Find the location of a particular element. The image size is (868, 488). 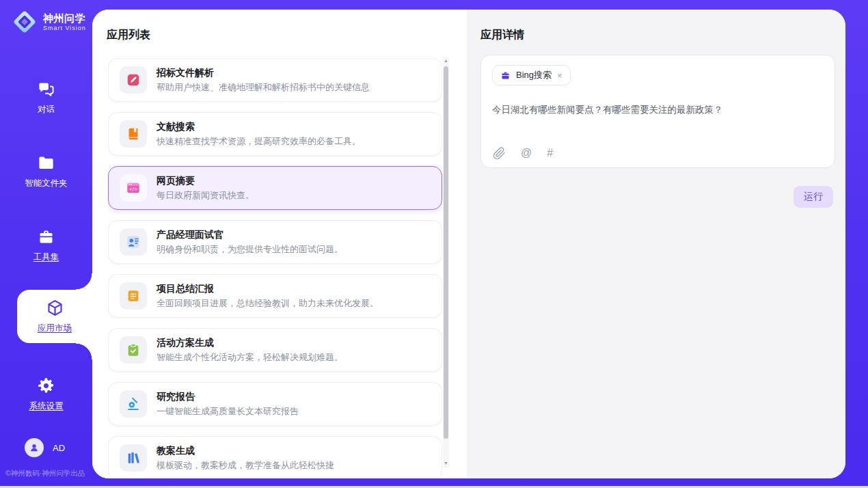

hash-icon: # is located at coordinates (550, 153).